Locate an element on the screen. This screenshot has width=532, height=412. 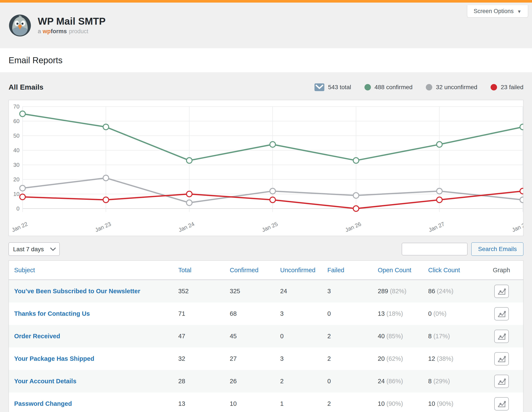
total-cell: 352 is located at coordinates (204, 291).